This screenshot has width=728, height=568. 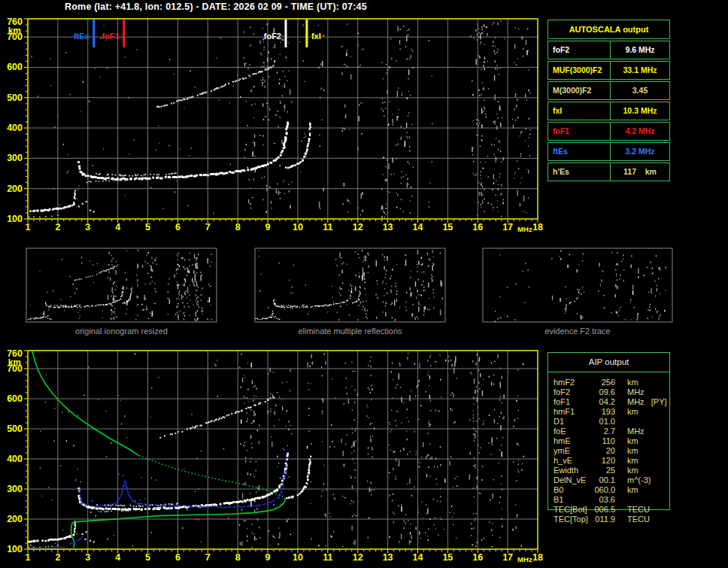 I want to click on aip-row: B0060.0km, so click(x=611, y=491).